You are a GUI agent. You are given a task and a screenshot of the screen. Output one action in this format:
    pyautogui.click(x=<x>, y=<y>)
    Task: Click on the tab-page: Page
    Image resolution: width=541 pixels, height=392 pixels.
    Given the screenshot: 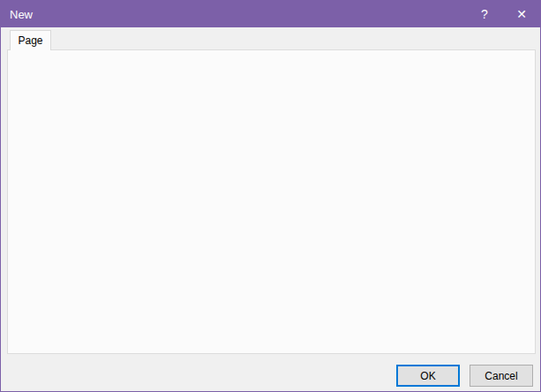 What is the action you would take?
    pyautogui.click(x=30, y=41)
    